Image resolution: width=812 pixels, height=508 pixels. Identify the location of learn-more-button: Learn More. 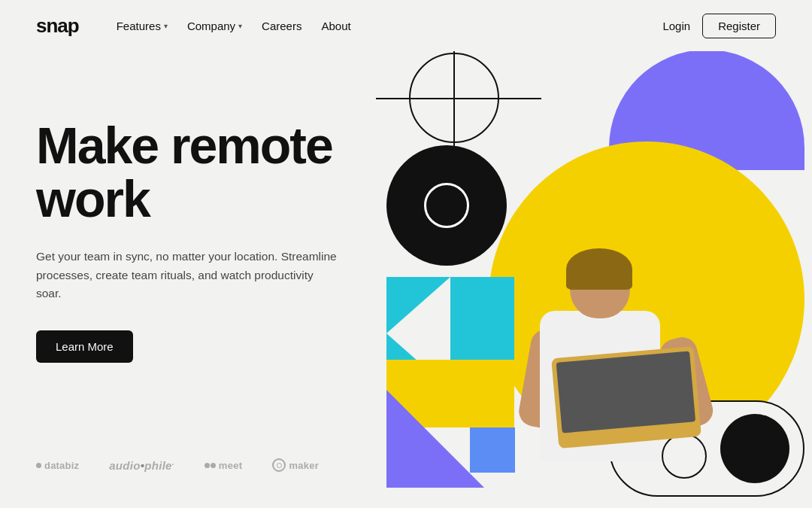
(84, 346).